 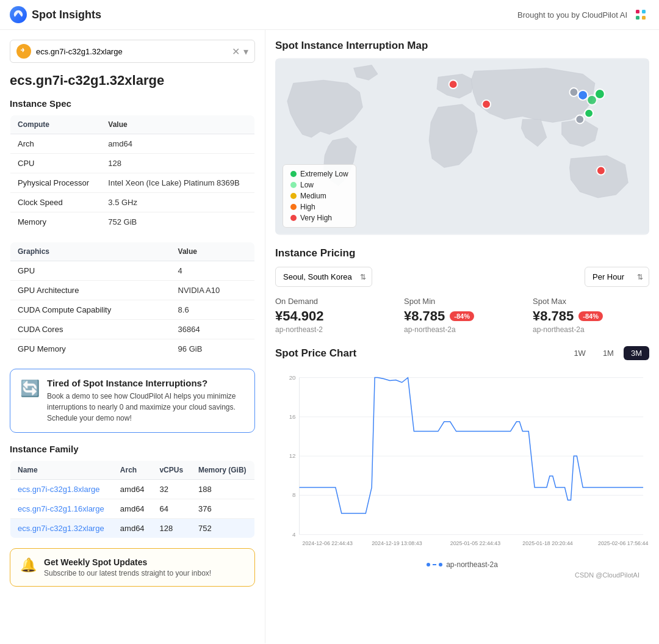 What do you see at coordinates (90, 251) in the screenshot?
I see `graphics-col-header: Graphics` at bounding box center [90, 251].